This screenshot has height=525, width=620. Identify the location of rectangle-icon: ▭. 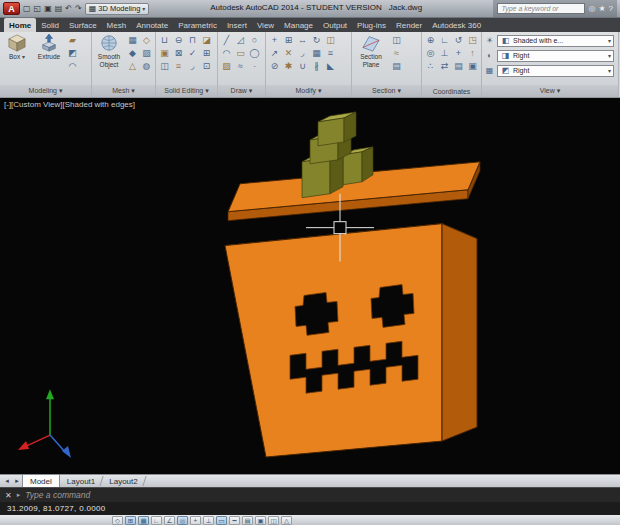
(240, 54).